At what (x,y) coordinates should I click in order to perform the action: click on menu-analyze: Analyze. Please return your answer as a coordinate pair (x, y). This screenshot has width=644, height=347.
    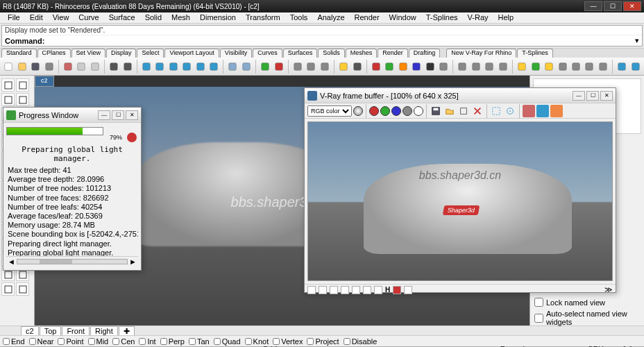
    Looking at the image, I should click on (330, 18).